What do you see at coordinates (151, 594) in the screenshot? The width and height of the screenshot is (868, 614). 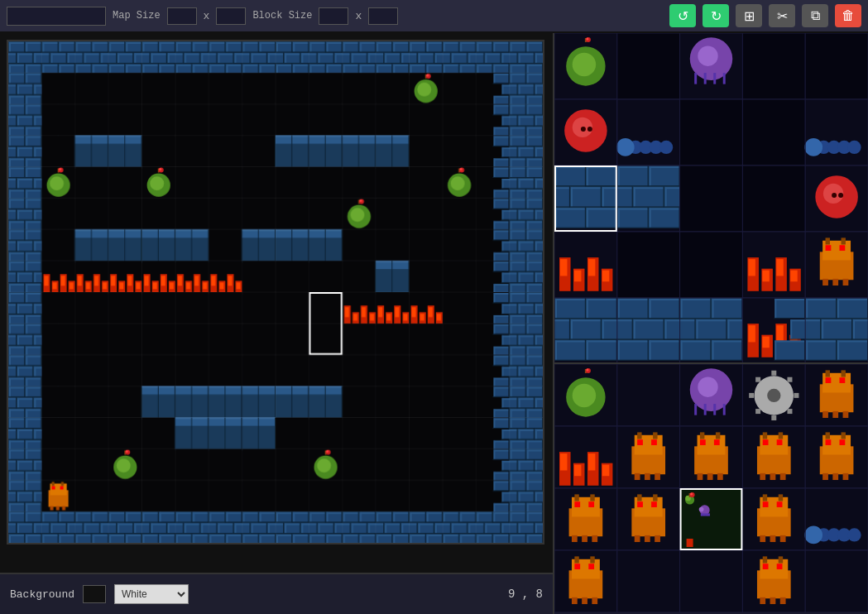 I see `background-color-select: White Black Gray` at bounding box center [151, 594].